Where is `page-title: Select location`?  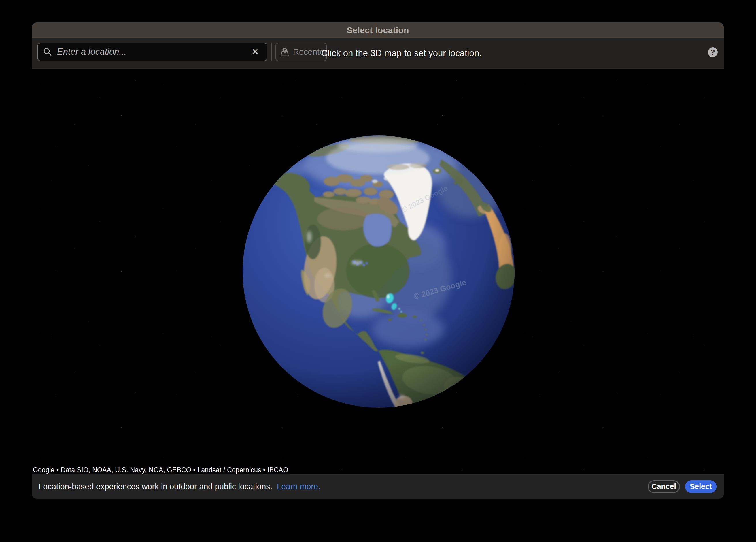 page-title: Select location is located at coordinates (378, 30).